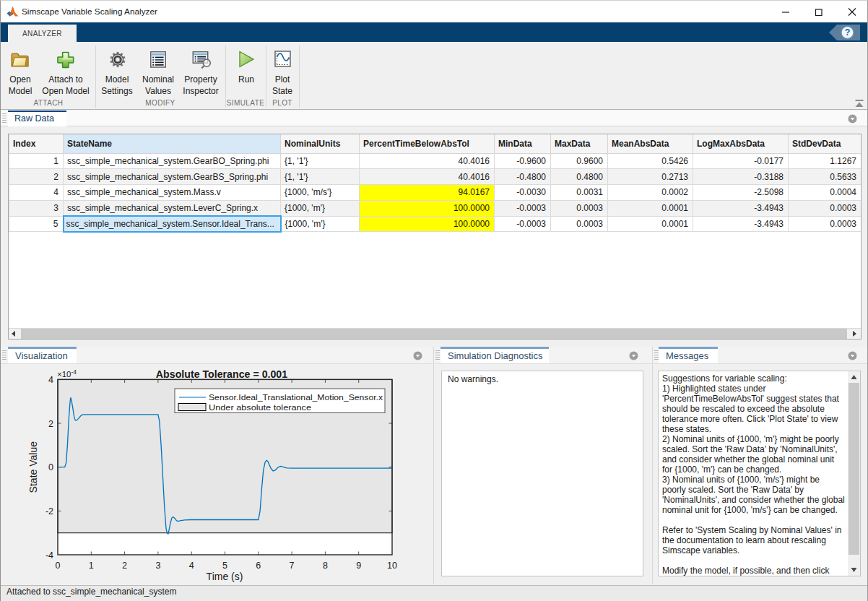 Image resolution: width=868 pixels, height=601 pixels. What do you see at coordinates (91, 566) in the screenshot?
I see `svg-text: 1` at bounding box center [91, 566].